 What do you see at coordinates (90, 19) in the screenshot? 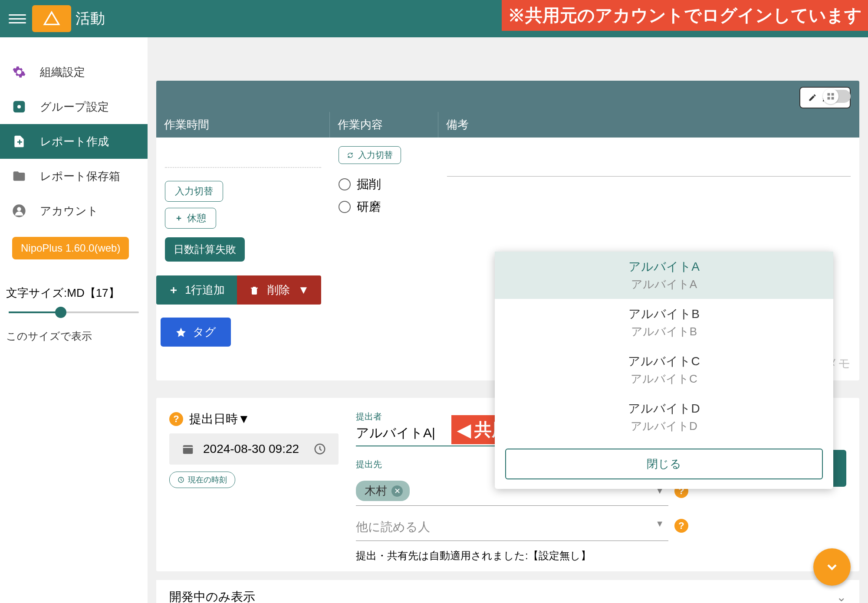
I see `page-title: 活動` at bounding box center [90, 19].